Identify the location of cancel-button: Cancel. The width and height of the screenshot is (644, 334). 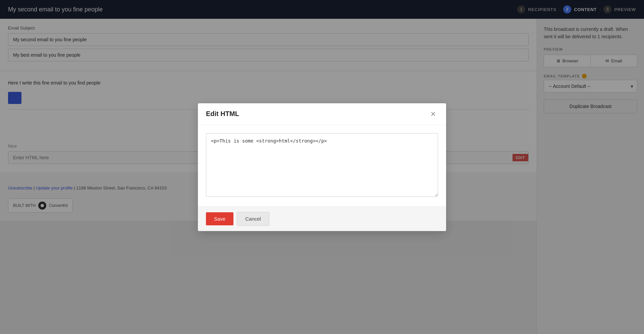
(253, 219).